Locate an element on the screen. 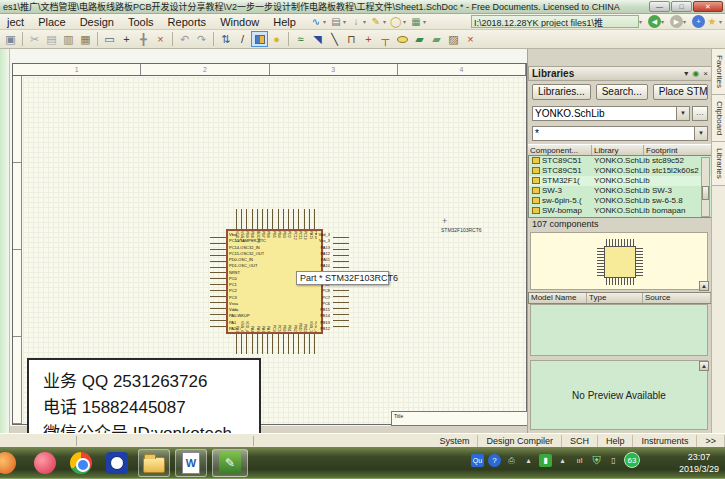 This screenshot has height=479, width=725. tray-printer-icon: ⎙ is located at coordinates (512, 460).